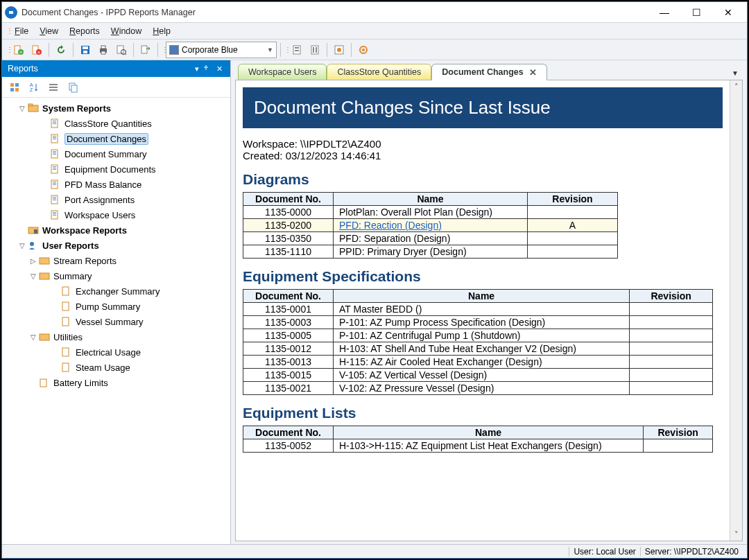 Image resolution: width=749 pixels, height=560 pixels. I want to click on tree-item-document-changes: Document Changes, so click(117, 139).